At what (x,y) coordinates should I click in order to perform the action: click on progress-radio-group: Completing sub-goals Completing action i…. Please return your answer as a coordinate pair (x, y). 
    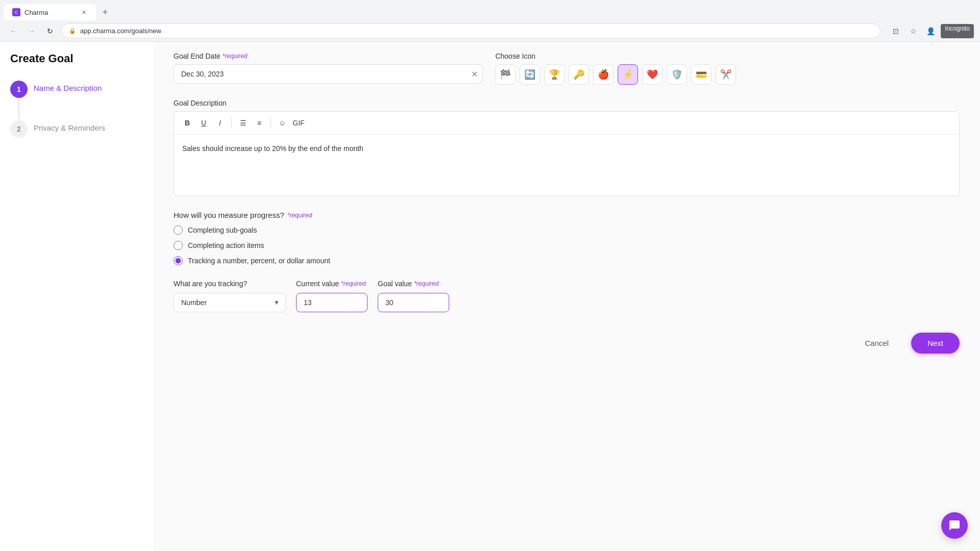
    Looking at the image, I should click on (567, 245).